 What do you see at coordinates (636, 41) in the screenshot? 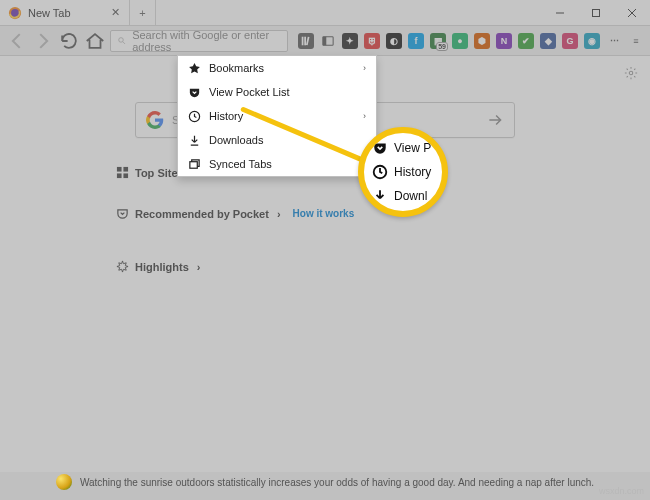
I see `menu-button: ≡` at bounding box center [636, 41].